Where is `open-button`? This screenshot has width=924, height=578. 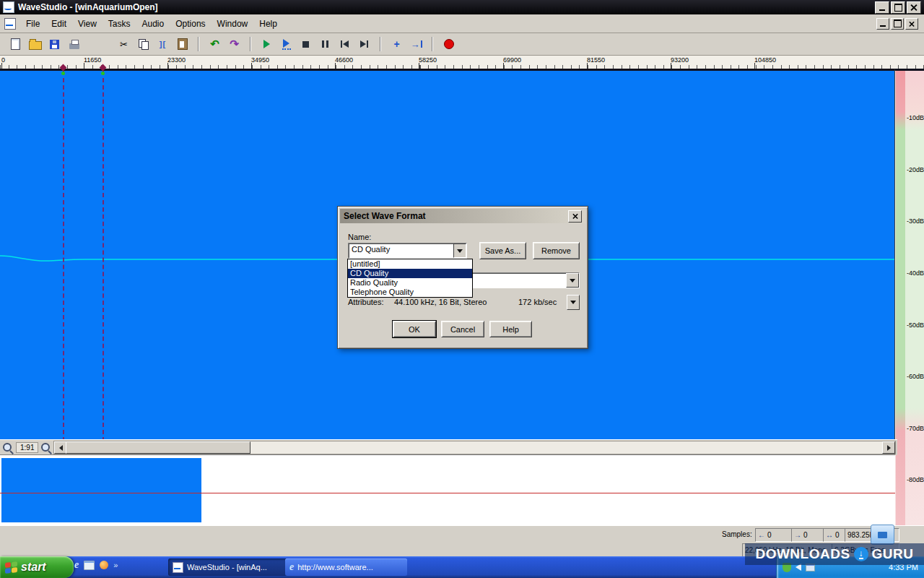 open-button is located at coordinates (35, 45).